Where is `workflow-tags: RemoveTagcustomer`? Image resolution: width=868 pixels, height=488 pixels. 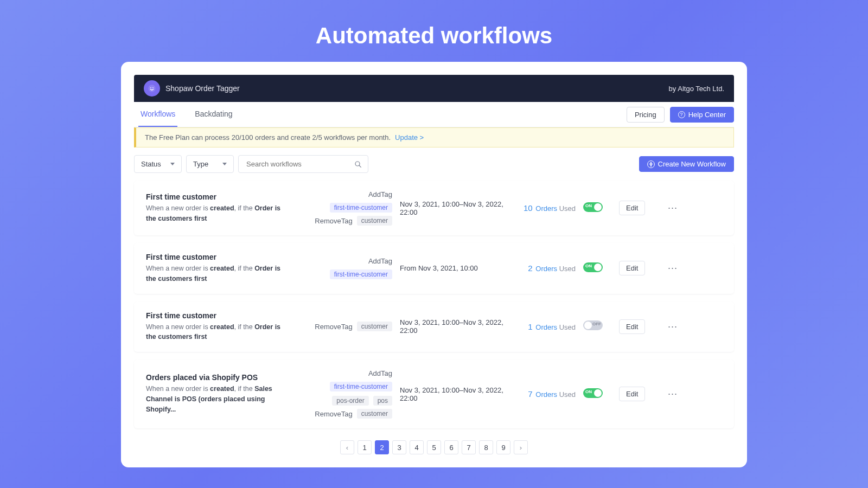
workflow-tags: RemoveTagcustomer is located at coordinates (341, 326).